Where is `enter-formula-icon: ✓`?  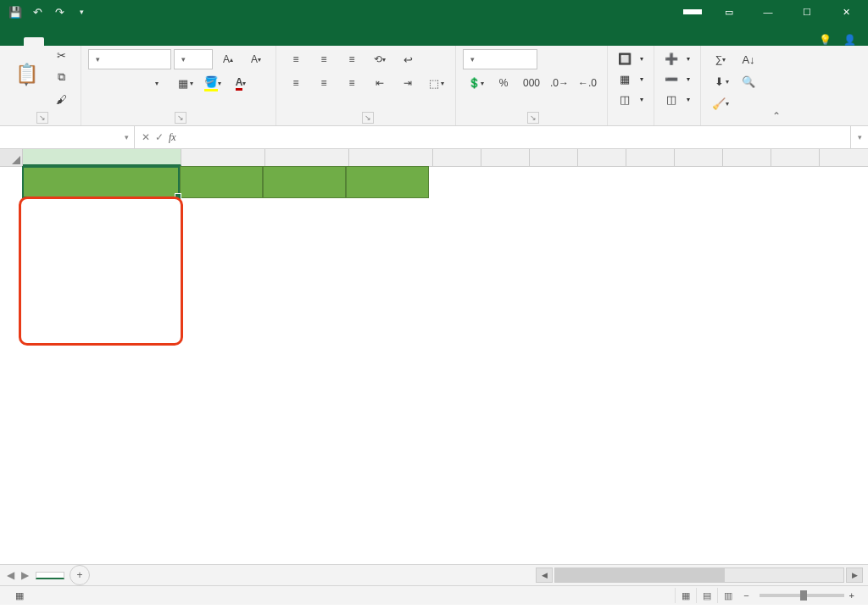 enter-formula-icon: ✓ is located at coordinates (159, 137).